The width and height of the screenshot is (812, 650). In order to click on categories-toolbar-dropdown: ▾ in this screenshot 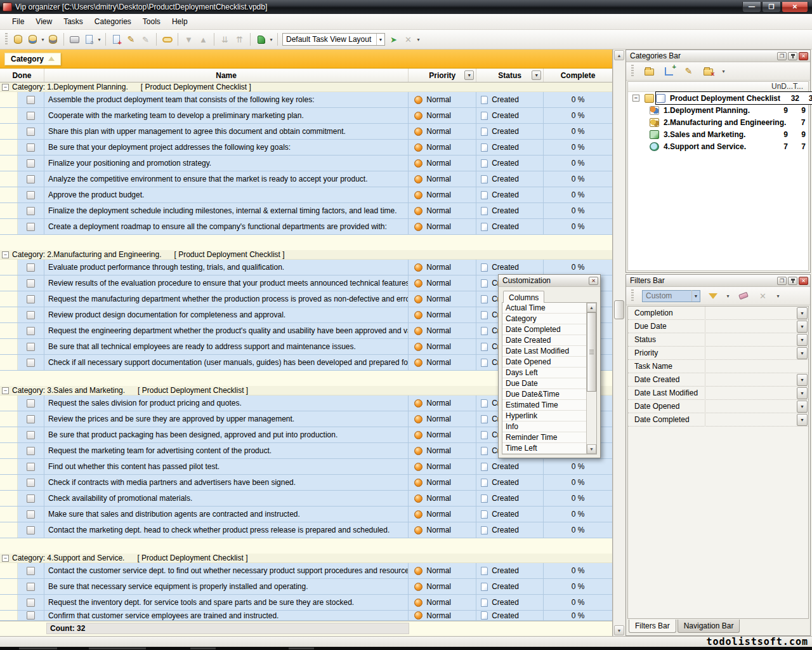, I will do `click(723, 71)`.